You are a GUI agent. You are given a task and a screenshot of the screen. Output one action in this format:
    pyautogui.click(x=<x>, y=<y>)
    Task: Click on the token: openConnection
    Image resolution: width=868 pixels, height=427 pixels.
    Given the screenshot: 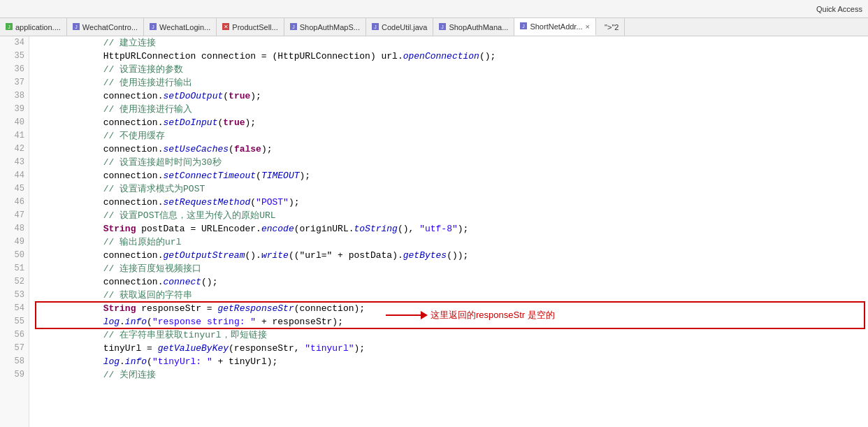 What is the action you would take?
    pyautogui.click(x=442, y=56)
    